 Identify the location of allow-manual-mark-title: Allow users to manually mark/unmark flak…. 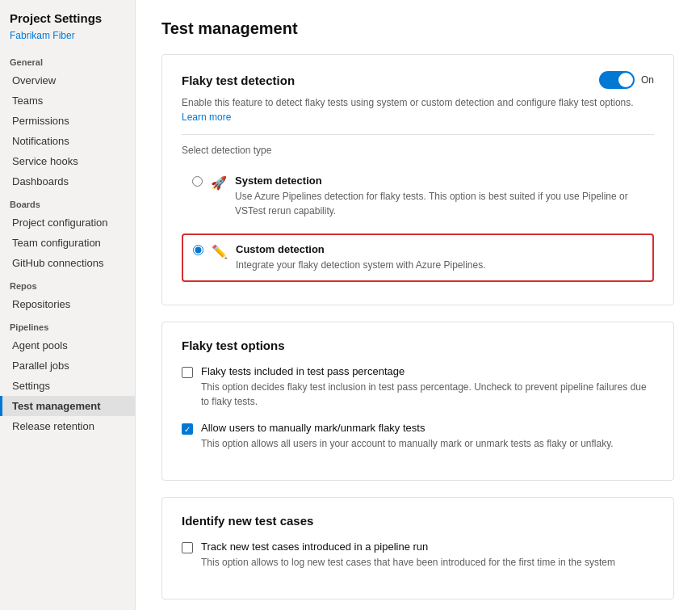
(428, 428).